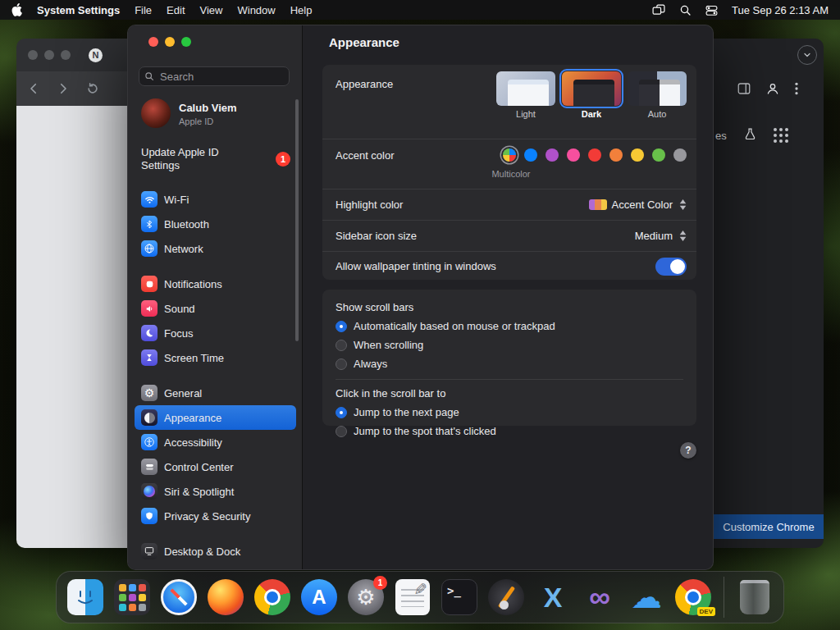  I want to click on accent-red, so click(595, 155).